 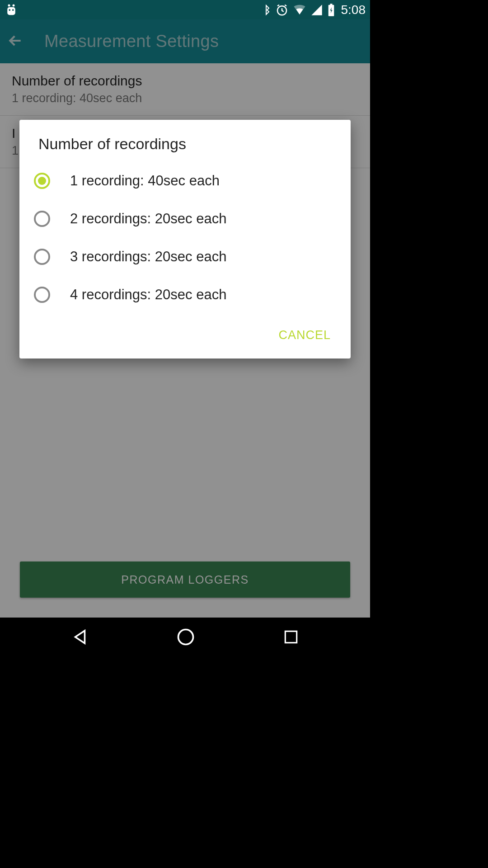 What do you see at coordinates (148, 219) in the screenshot?
I see `radio-label: 2 recordings: 20sec each` at bounding box center [148, 219].